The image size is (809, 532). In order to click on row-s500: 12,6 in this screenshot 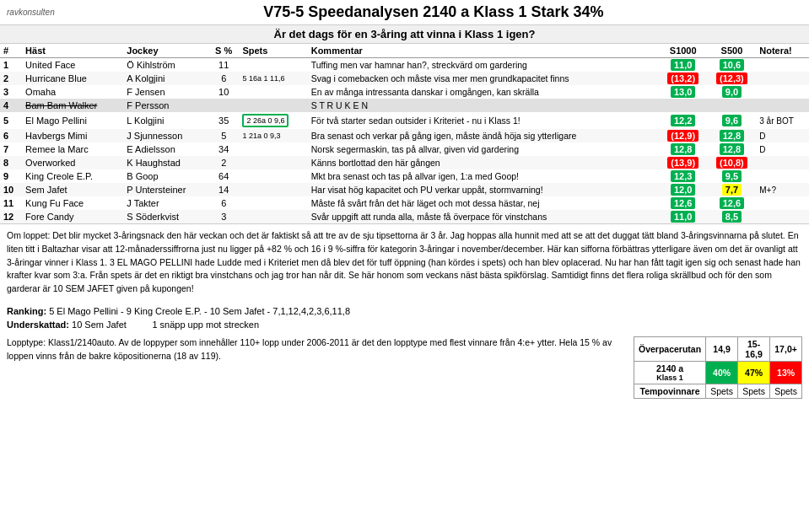, I will do `click(732, 203)`.